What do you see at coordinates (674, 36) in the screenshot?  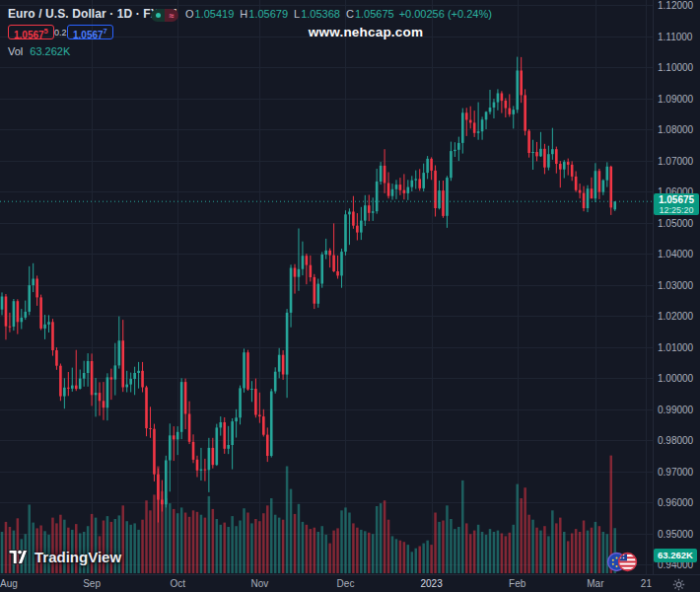 I see `price-axis-label: 1.11000` at bounding box center [674, 36].